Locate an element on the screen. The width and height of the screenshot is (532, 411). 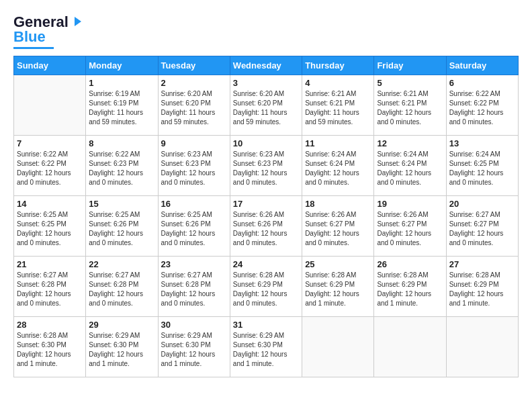
day-info: Sunrise: 6:27 AM Sunset: 6:27 PM Dayligh… is located at coordinates (482, 229).